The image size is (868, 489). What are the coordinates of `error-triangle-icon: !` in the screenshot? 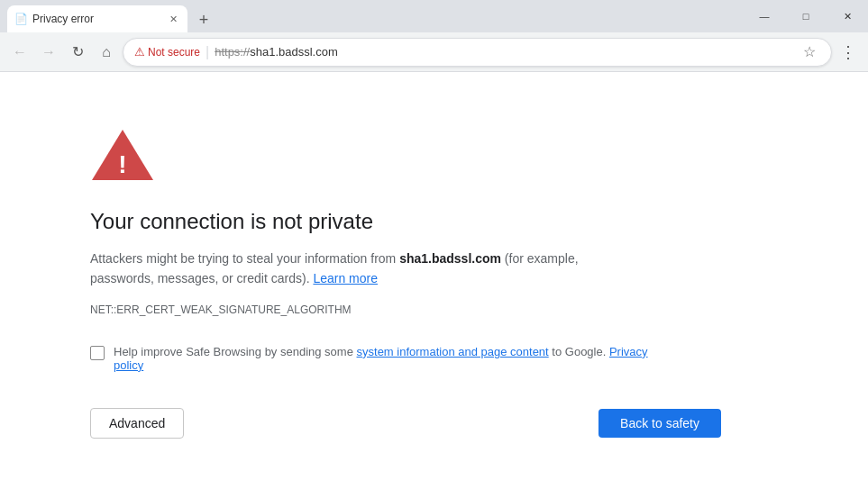 It's located at (123, 155).